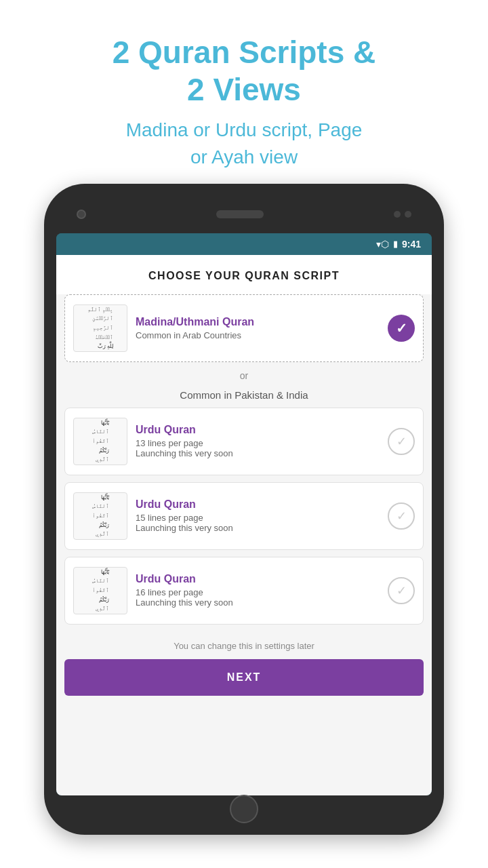 This screenshot has width=488, height=868. Describe the element at coordinates (258, 322) in the screenshot. I see `madina-name: Madina/Uthmani Quran` at that location.